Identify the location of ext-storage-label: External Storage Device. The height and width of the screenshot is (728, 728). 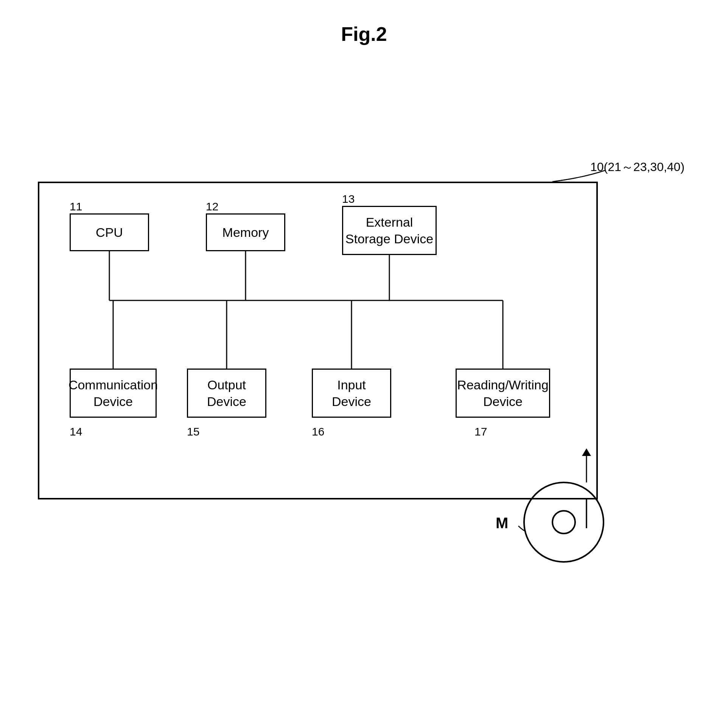
(389, 230).